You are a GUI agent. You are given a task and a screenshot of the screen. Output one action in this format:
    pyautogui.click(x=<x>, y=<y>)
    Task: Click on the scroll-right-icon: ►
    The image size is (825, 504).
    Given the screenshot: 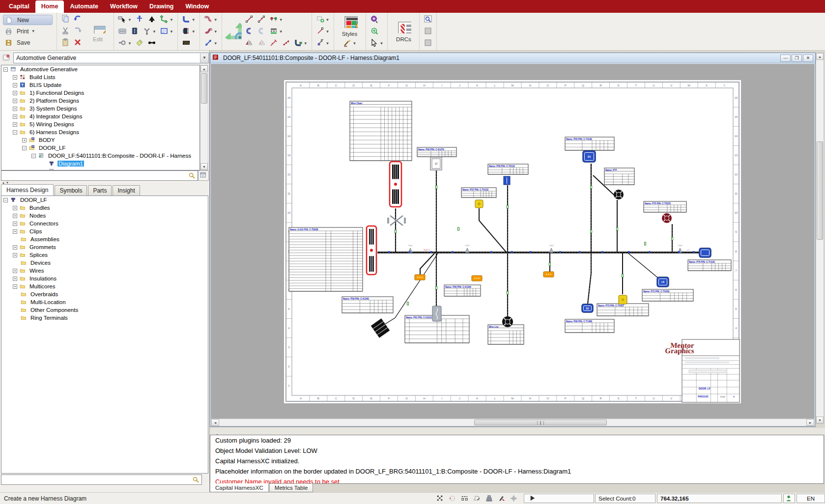 What is the action you would take?
    pyautogui.click(x=810, y=422)
    